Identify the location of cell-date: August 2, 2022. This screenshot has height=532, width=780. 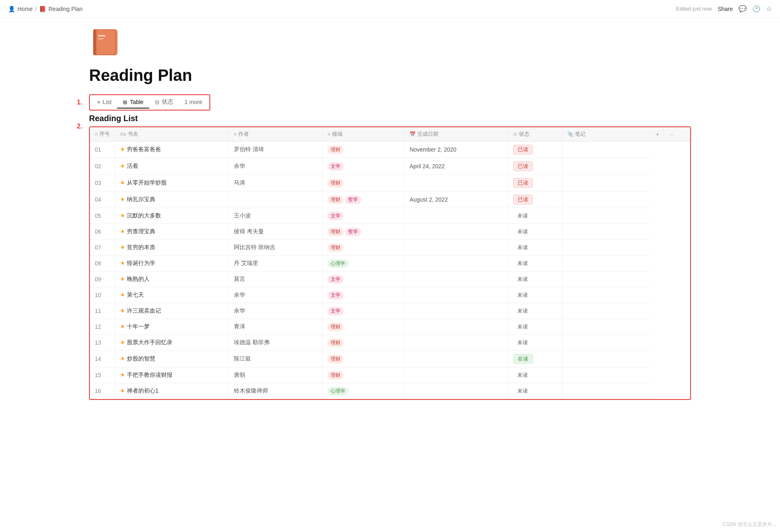
(456, 200).